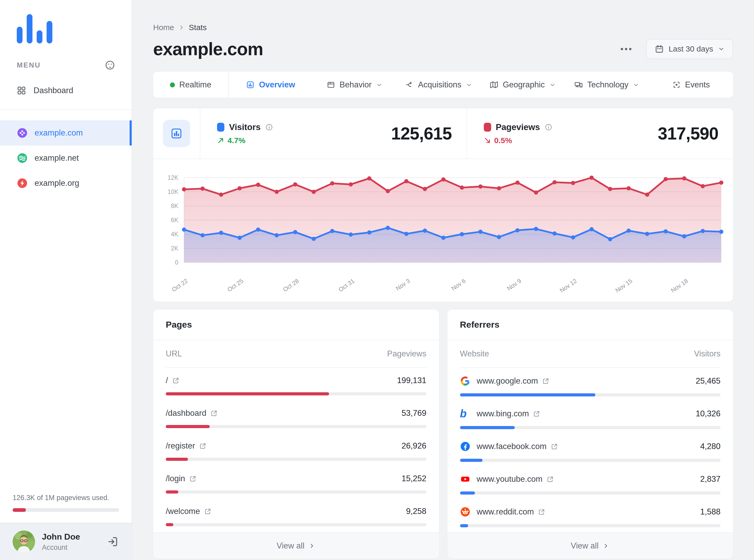 This screenshot has height=560, width=754. I want to click on page-value: 26,926, so click(414, 446).